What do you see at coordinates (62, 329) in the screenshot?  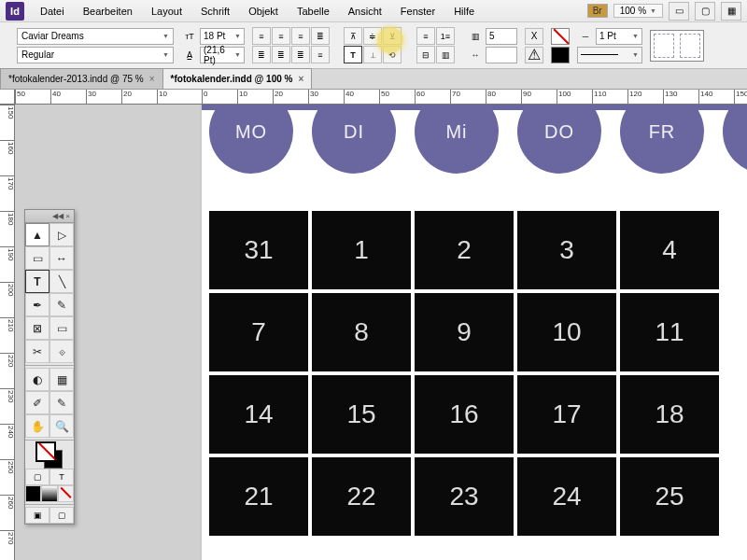 I see `rectangle-tool-icon: ▭` at bounding box center [62, 329].